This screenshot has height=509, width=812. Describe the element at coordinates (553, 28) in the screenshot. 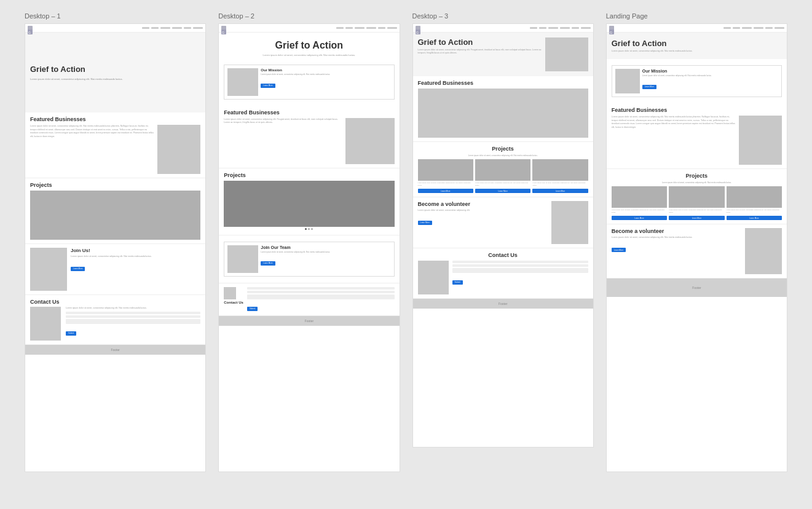

I see `nav-link-projects-d3` at that location.